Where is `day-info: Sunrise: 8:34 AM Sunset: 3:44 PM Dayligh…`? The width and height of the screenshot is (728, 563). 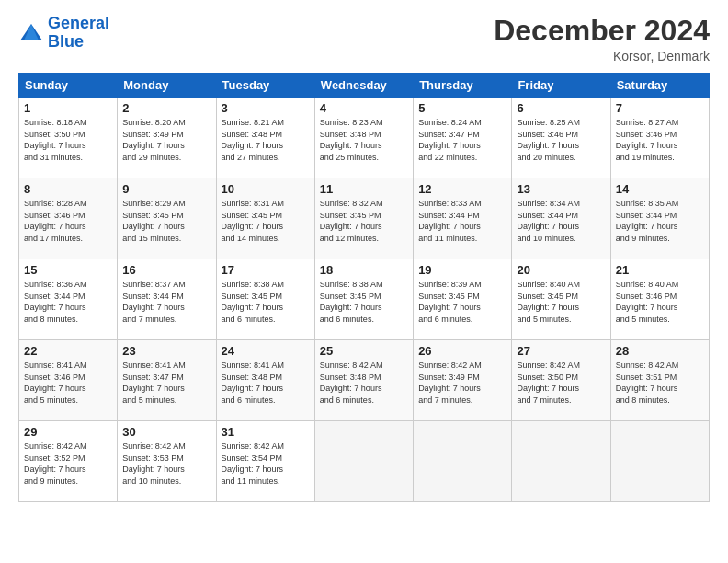
day-info: Sunrise: 8:34 AM Sunset: 3:44 PM Dayligh… is located at coordinates (561, 221).